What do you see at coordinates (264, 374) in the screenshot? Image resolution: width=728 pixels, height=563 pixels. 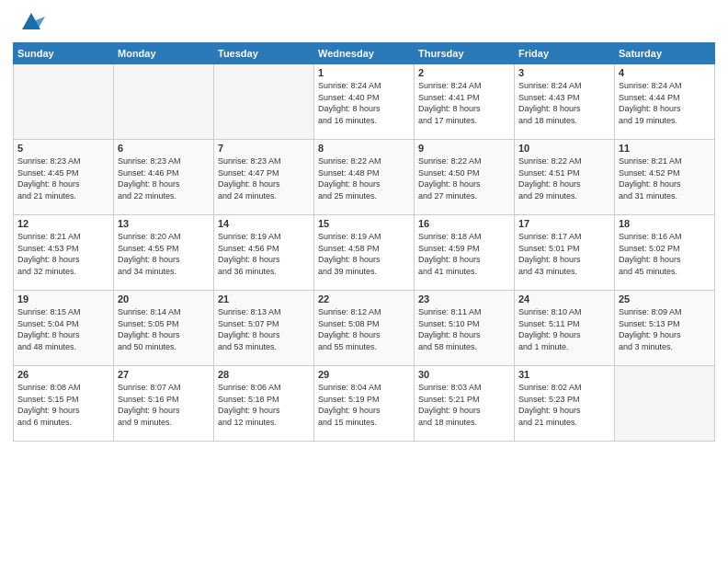 I see `day-number: 28` at bounding box center [264, 374].